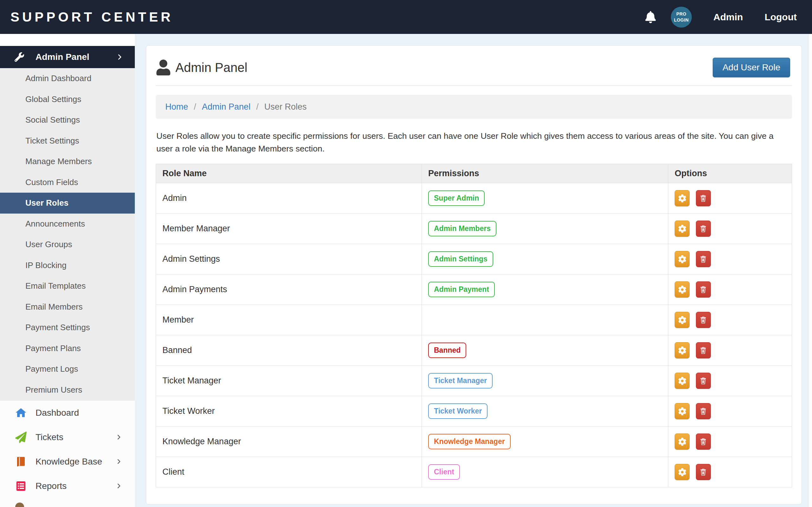 The image size is (812, 507). I want to click on sidebar-item-reports: Reports, so click(67, 486).